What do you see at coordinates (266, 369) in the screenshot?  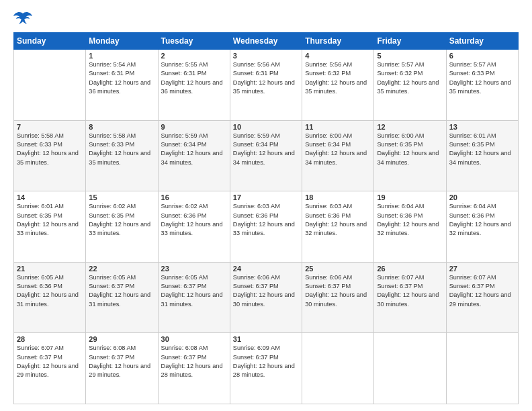 I see `table-row: 31Sunrise: 6:09 AMSunset: 6:37 PMDayligh…` at bounding box center [266, 369].